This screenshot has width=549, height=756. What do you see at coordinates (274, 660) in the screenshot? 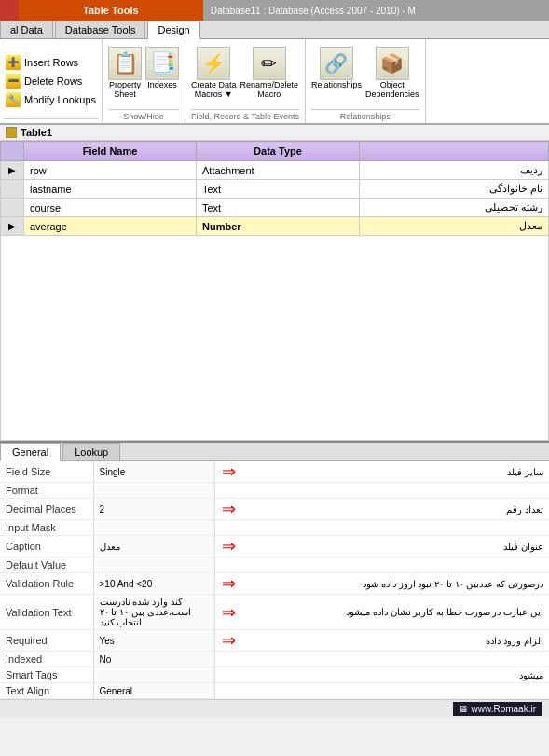
I see `prop-row: IndexedNo` at bounding box center [274, 660].